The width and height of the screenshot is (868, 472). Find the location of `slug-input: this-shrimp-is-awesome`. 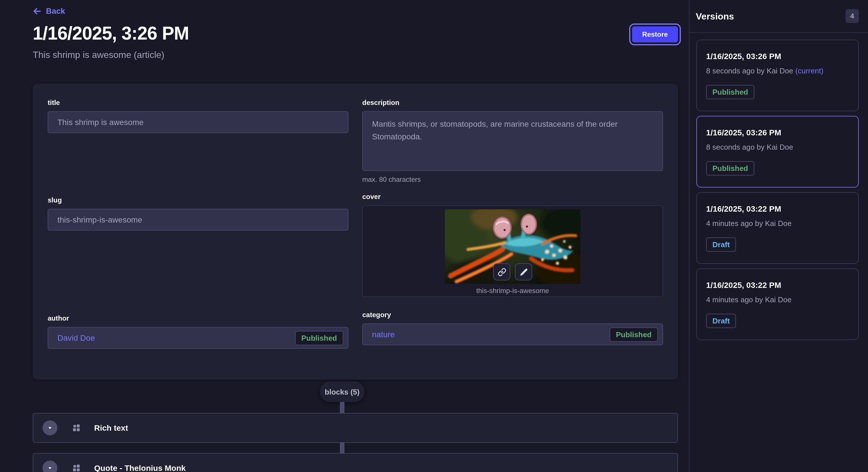

slug-input: this-shrimp-is-awesome is located at coordinates (198, 220).